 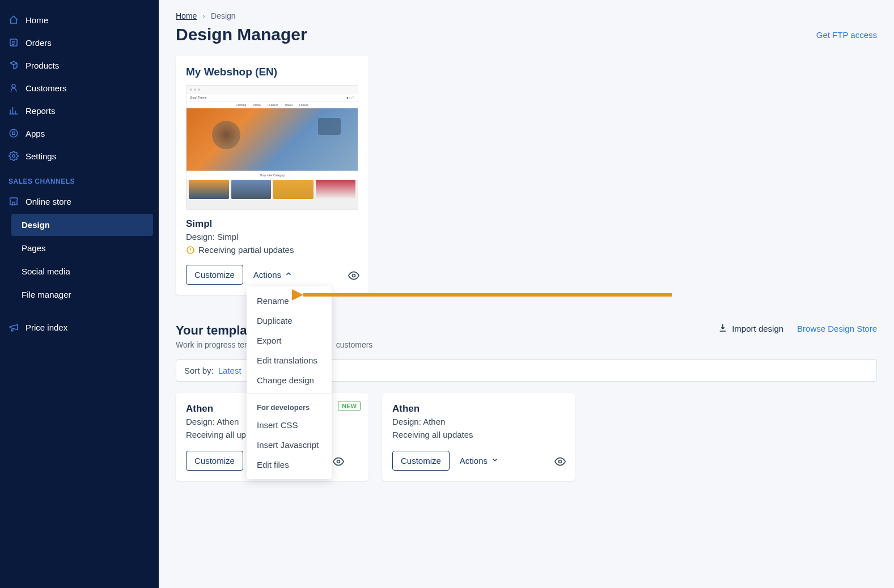 I want to click on orders-icon, so click(x=14, y=43).